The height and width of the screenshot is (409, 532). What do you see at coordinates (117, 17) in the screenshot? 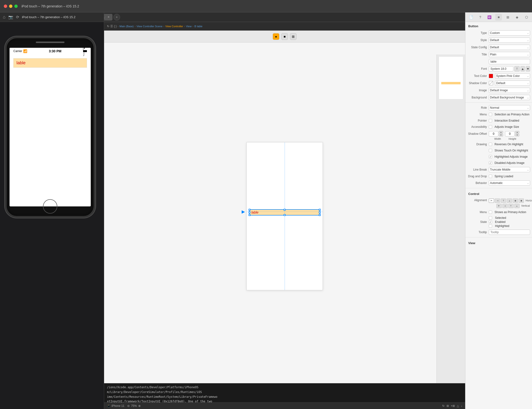
I see `add-tab-button: +` at bounding box center [117, 17].